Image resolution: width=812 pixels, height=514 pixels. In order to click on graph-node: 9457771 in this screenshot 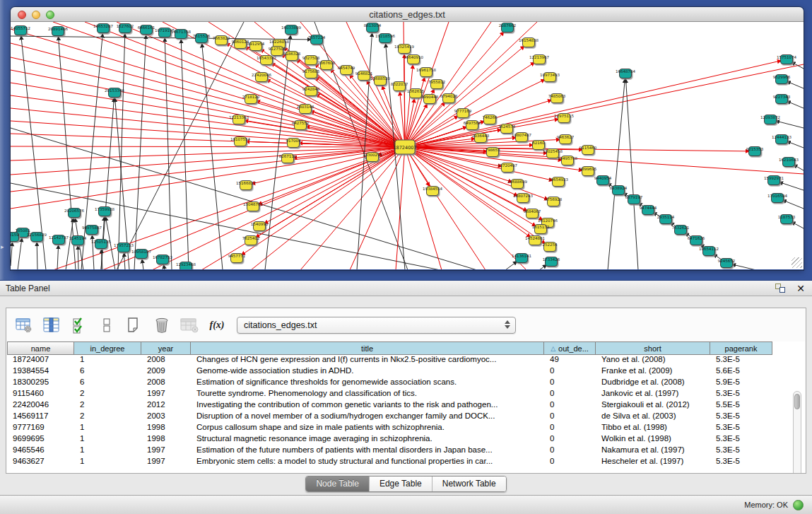, I will do `click(237, 259)`.